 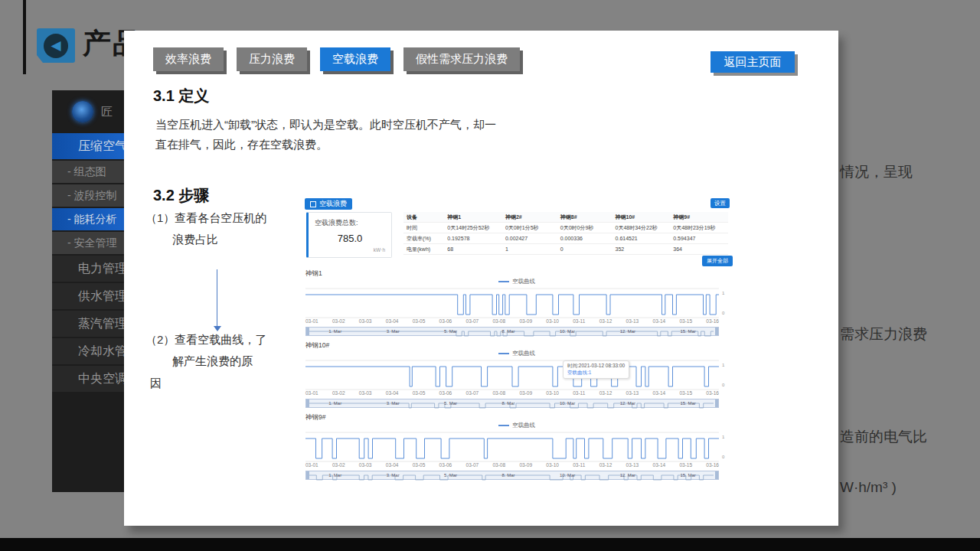 I want to click on expand-all-button: 展开全部, so click(x=717, y=261).